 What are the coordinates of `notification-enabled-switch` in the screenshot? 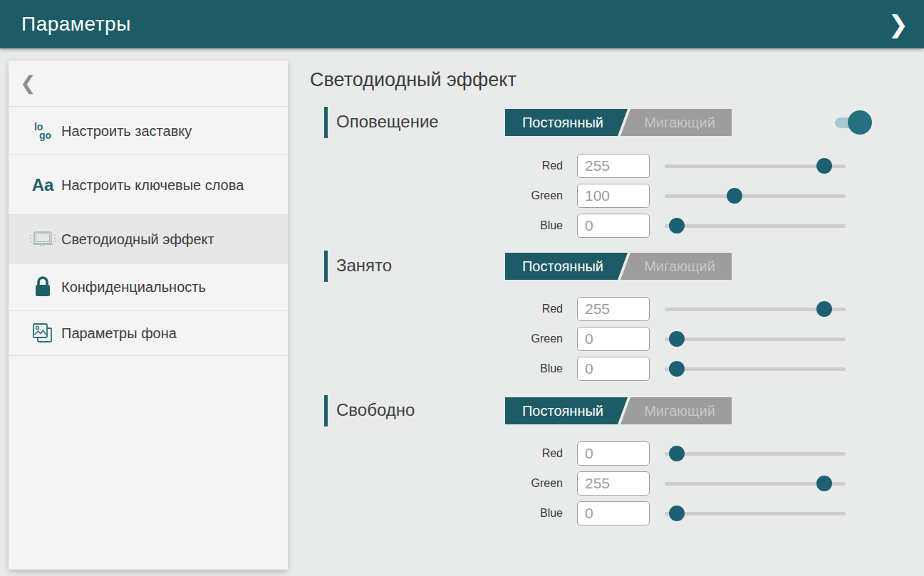 It's located at (854, 122).